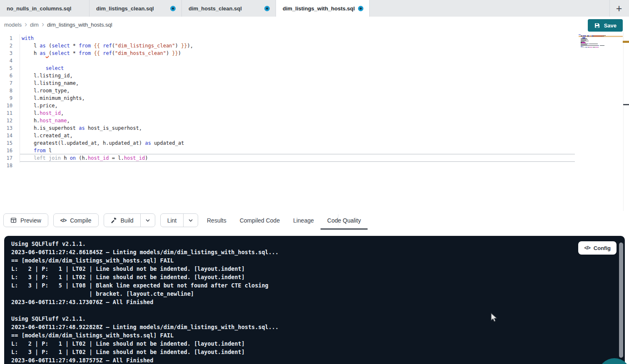  I want to click on code-line-13: 13 h.is_superhost as host_is_superhost,, so click(315, 128).